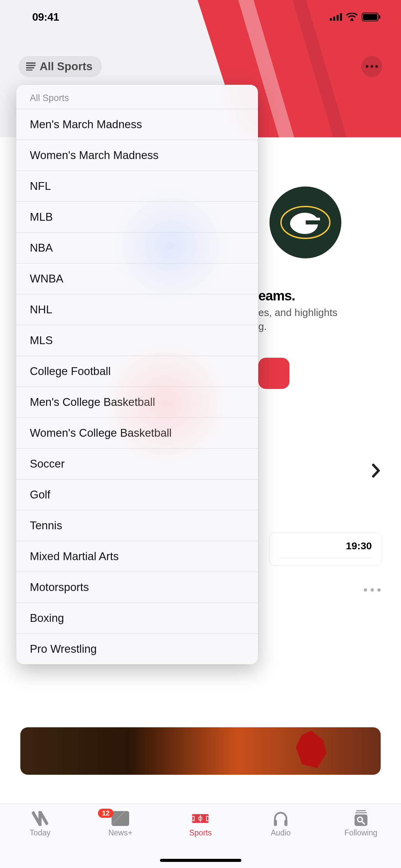 The height and width of the screenshot is (868, 401). I want to click on dropdown-item: WNBA, so click(137, 279).